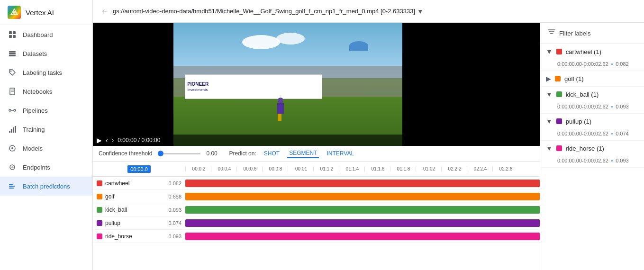  Describe the element at coordinates (40, 12) in the screenshot. I see `app-name: Vertex AI` at that location.